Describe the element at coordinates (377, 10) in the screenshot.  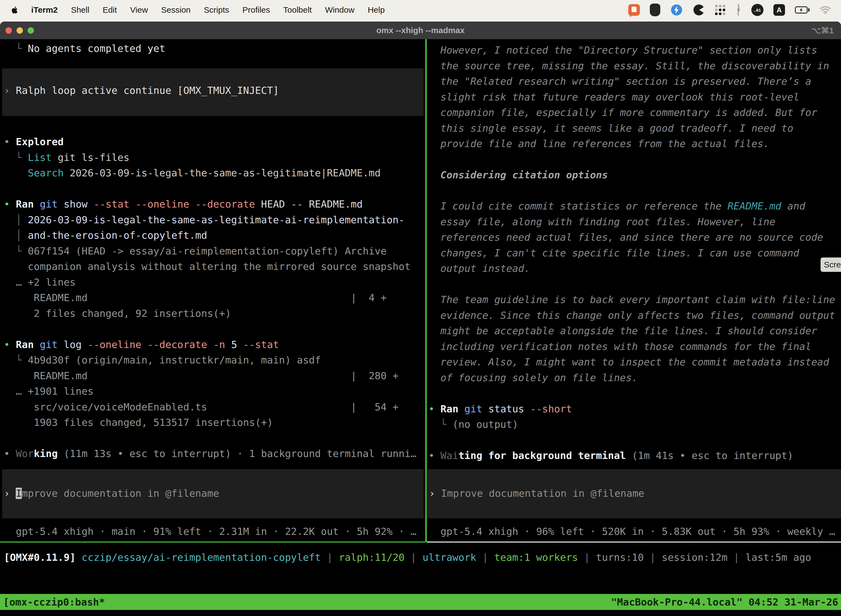
I see `menu-help: Help` at that location.